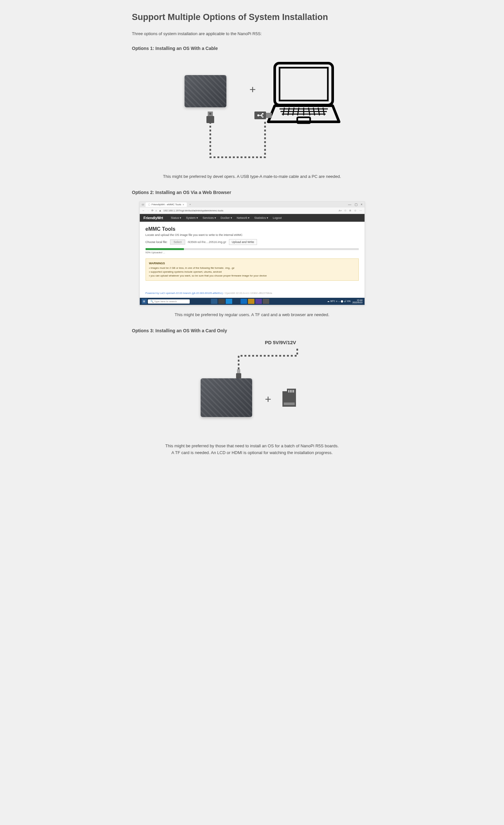 This screenshot has height=825, width=504. I want to click on option3-caption: This might be preferred by those that ne…, so click(252, 449).